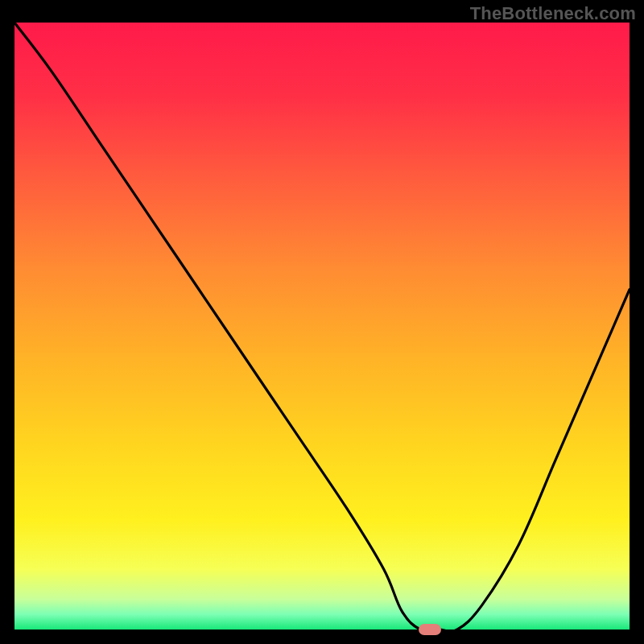 This screenshot has height=644, width=644. What do you see at coordinates (553, 14) in the screenshot?
I see `watermark-text: TheBottleneck.com` at bounding box center [553, 14].